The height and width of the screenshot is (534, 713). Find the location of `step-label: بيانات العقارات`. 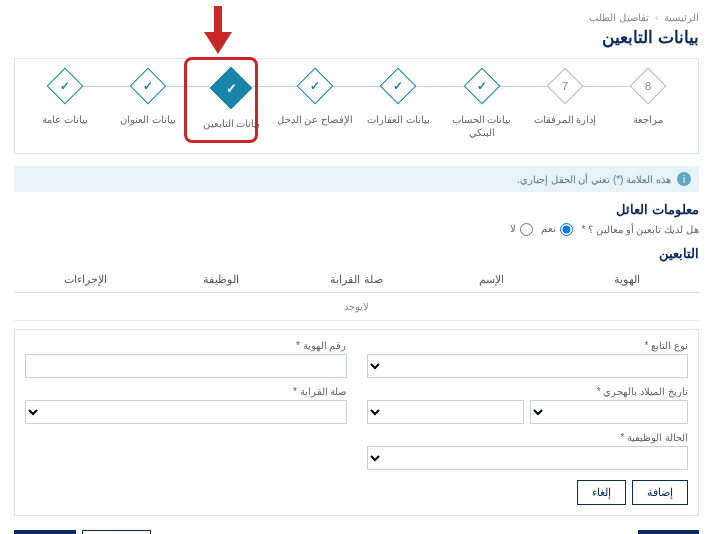

step-label: بيانات العقارات is located at coordinates (398, 125).